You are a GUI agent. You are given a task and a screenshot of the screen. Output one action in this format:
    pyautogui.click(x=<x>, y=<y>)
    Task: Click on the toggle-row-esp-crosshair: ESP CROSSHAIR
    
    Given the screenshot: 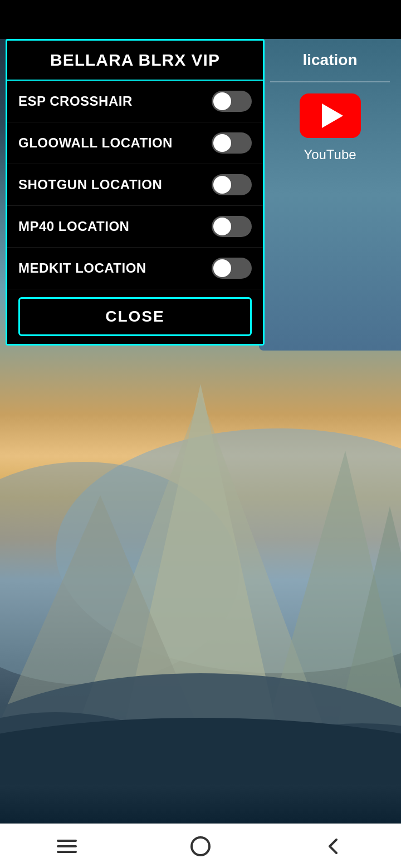 What is the action you would take?
    pyautogui.click(x=135, y=101)
    